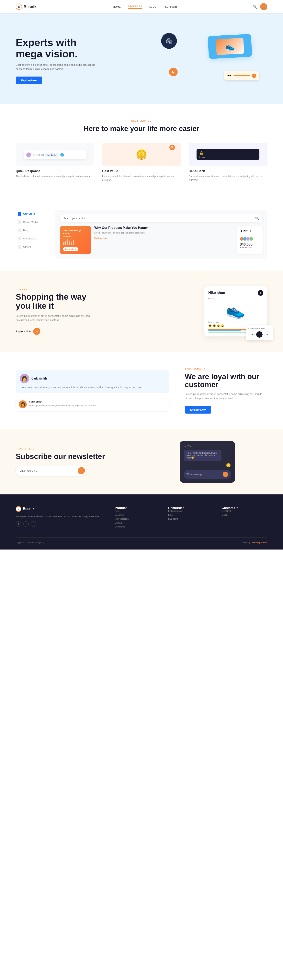 Image resolution: width=283 pixels, height=980 pixels. What do you see at coordinates (210, 326) in the screenshot?
I see `emoji-1: 😊` at bounding box center [210, 326].